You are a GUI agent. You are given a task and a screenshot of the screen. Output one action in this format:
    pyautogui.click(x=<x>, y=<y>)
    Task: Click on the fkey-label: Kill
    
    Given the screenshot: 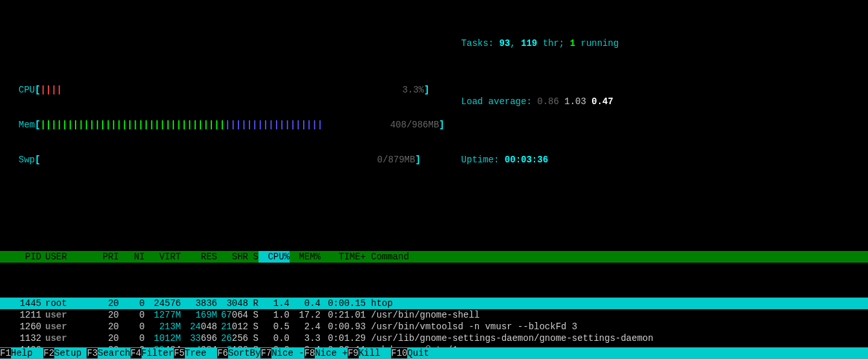 What is the action you would take?
    pyautogui.click(x=375, y=353)
    